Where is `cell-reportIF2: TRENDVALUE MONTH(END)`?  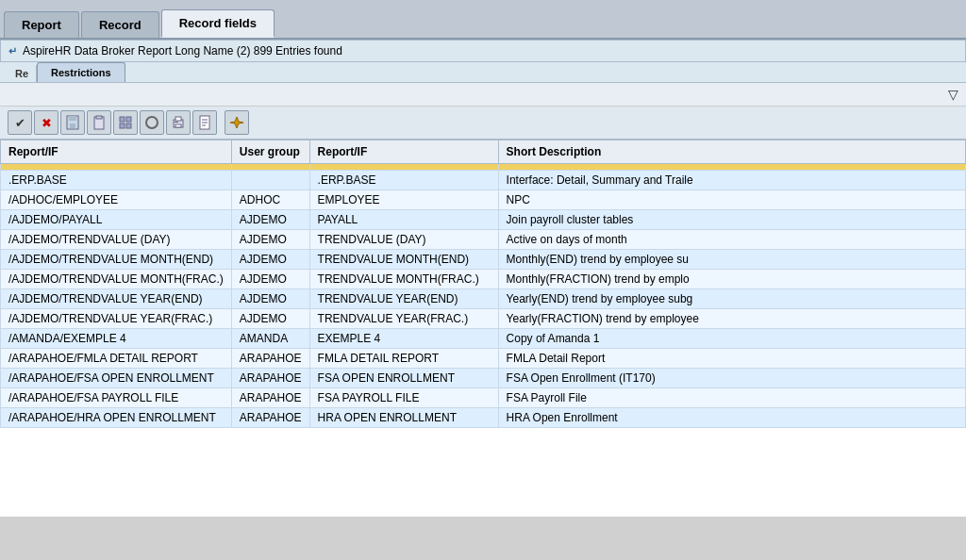 cell-reportIF2: TRENDVALUE MONTH(END) is located at coordinates (404, 260).